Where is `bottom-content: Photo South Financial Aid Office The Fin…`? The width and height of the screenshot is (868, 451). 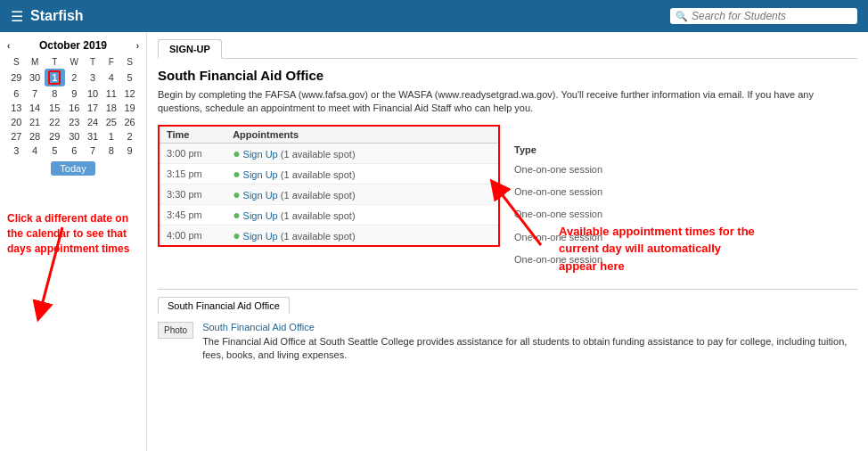 bottom-content: Photo South Financial Aid Office The Fin… is located at coordinates (508, 342).